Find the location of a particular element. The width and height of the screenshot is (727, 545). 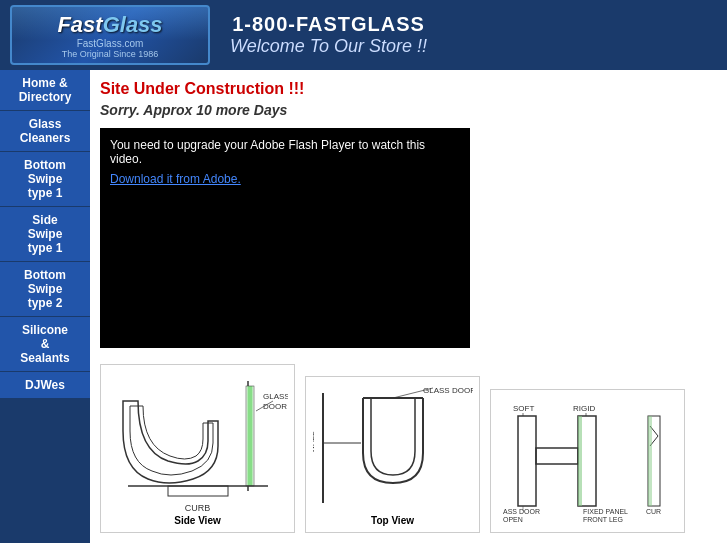

svg-text: GLASS DOOR is located at coordinates (448, 390).